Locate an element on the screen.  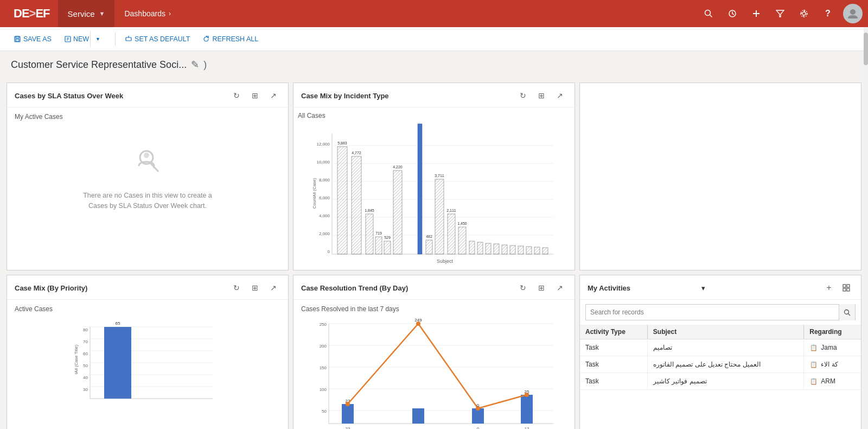
close-edit-icon: ) is located at coordinates (205, 65).